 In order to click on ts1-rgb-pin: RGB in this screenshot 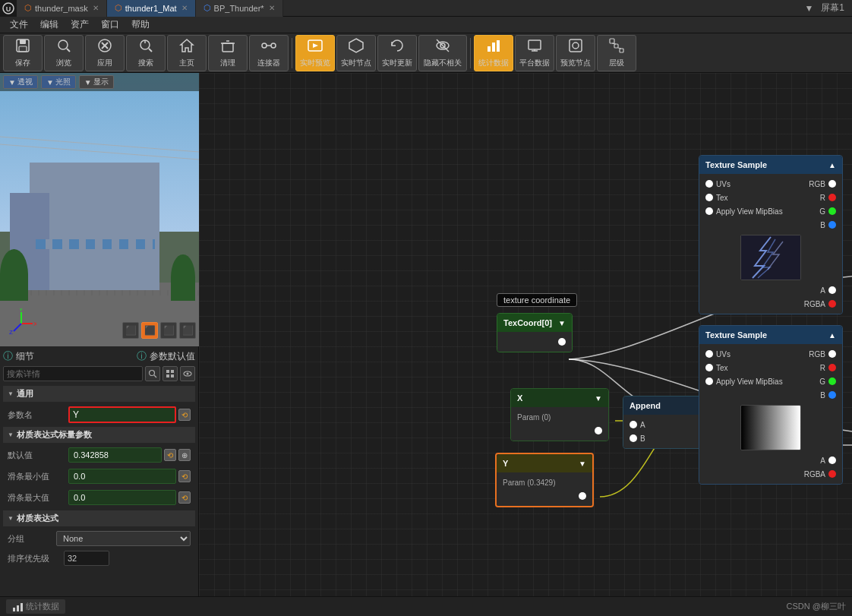, I will do `click(822, 184)`.